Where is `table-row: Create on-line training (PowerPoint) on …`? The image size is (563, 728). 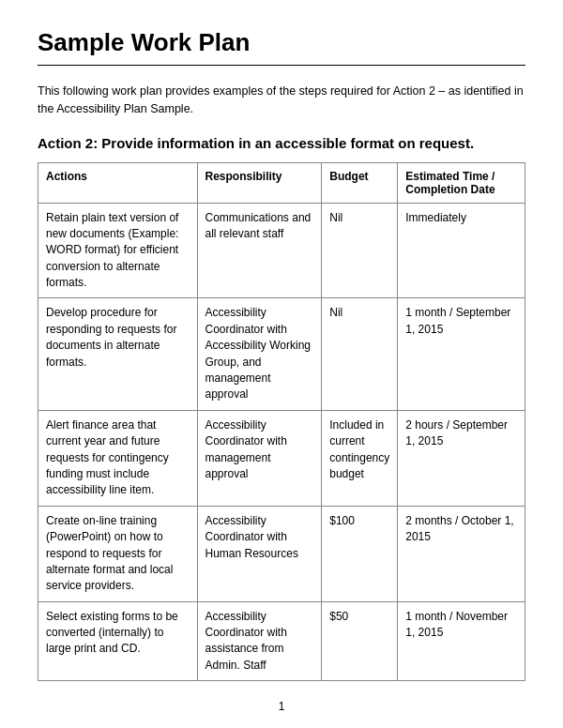 table-row: Create on-line training (PowerPoint) on … is located at coordinates (282, 554).